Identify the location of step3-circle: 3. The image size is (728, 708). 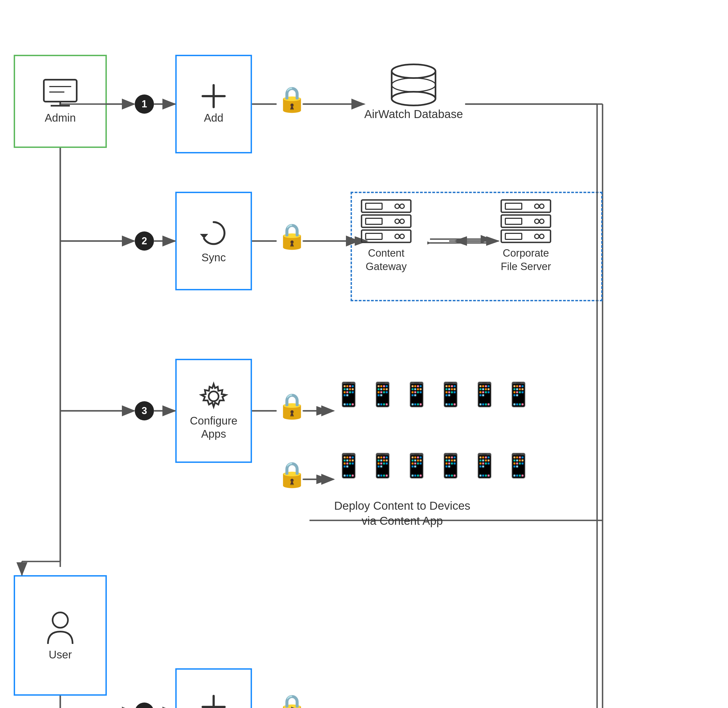
(144, 411).